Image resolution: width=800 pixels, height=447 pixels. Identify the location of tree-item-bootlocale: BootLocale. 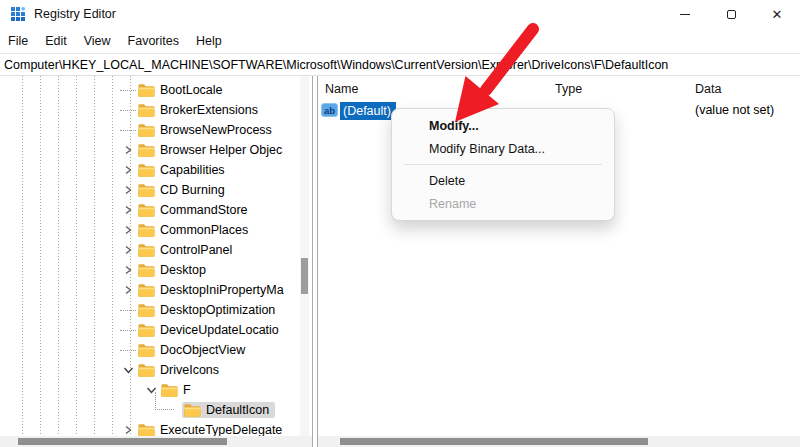
(150, 90).